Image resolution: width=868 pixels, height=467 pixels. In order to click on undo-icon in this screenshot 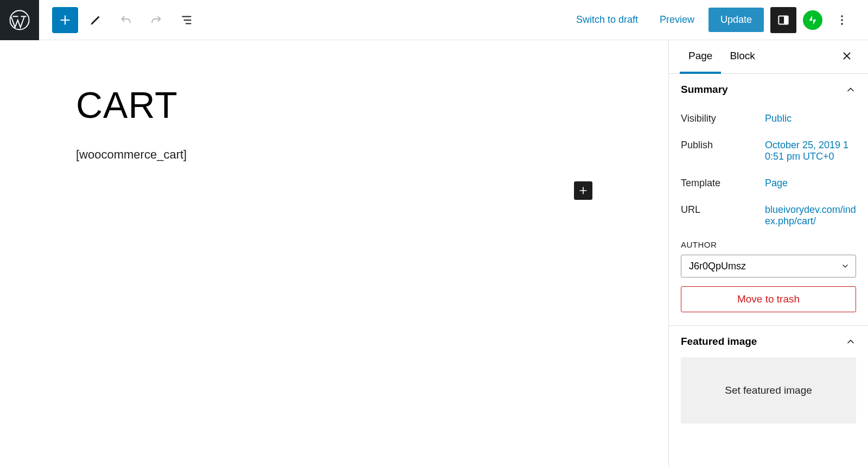, I will do `click(126, 20)`.